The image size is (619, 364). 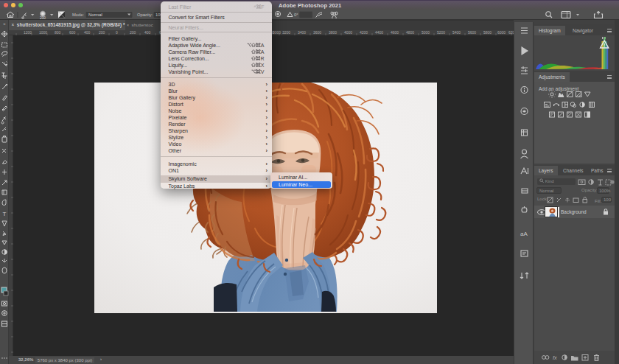 I want to click on svg-text: T, so click(x=4, y=214).